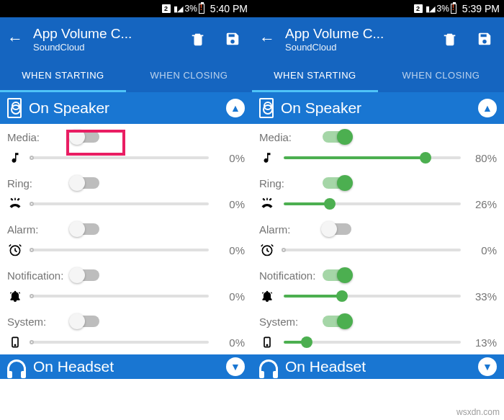 This screenshot has height=420, width=504. Describe the element at coordinates (229, 9) in the screenshot. I see `clock: 5:40 PM` at that location.